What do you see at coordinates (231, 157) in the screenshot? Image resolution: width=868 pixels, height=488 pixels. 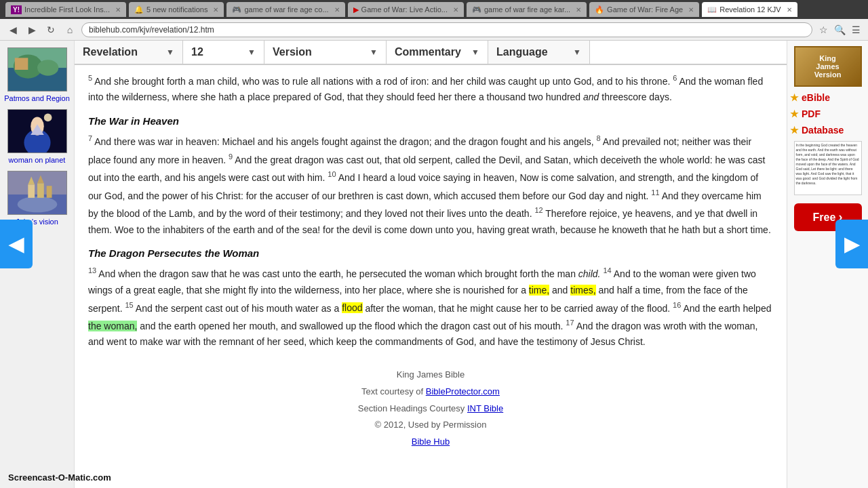 I see `verse-9-num: 9` at bounding box center [231, 157].